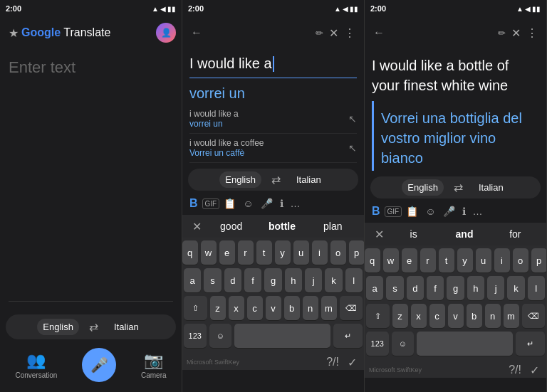  I want to click on key-emoji-3: ☺, so click(403, 344).